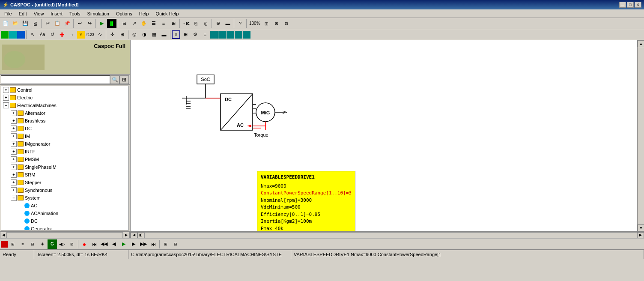 This screenshot has height=281, width=644. What do you see at coordinates (65, 113) in the screenshot?
I see `tree-item-alternator: + Alternator` at bounding box center [65, 113].